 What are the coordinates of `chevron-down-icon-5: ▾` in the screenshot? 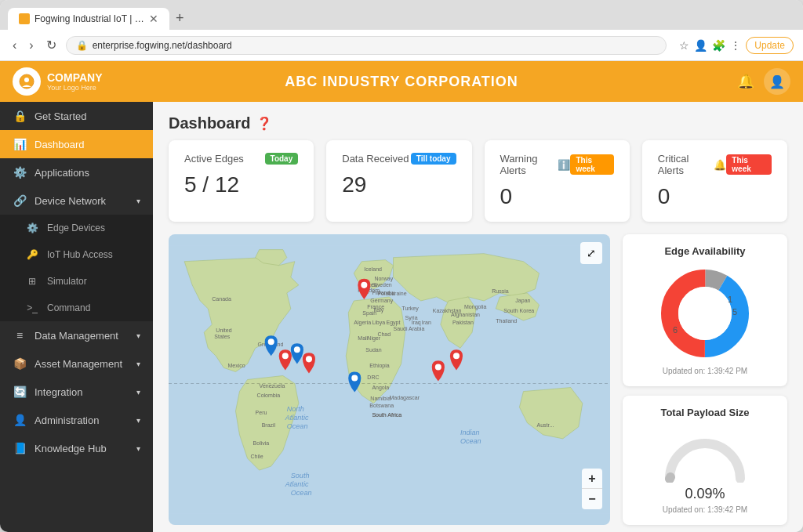 It's located at (138, 420).